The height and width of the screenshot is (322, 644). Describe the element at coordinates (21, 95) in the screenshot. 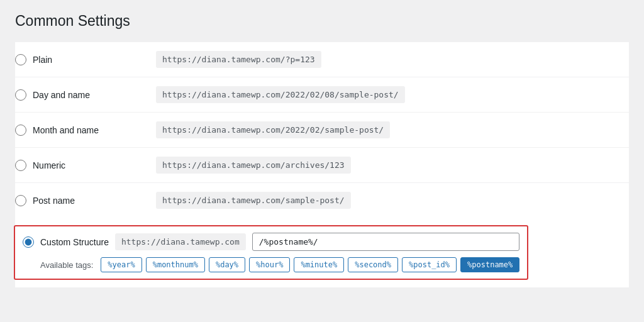

I see `radio-day-and-name` at that location.